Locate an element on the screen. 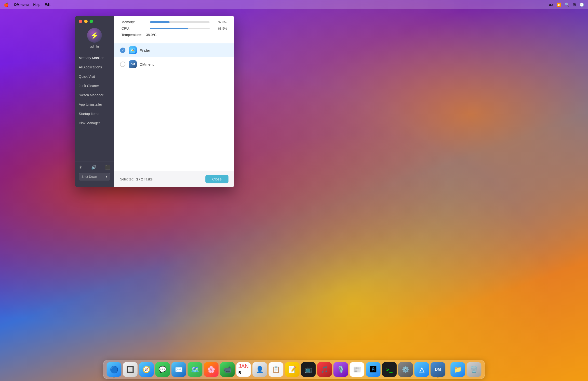 The height and width of the screenshot is (381, 588). dock-item-folder: 📁 is located at coordinates (458, 369).